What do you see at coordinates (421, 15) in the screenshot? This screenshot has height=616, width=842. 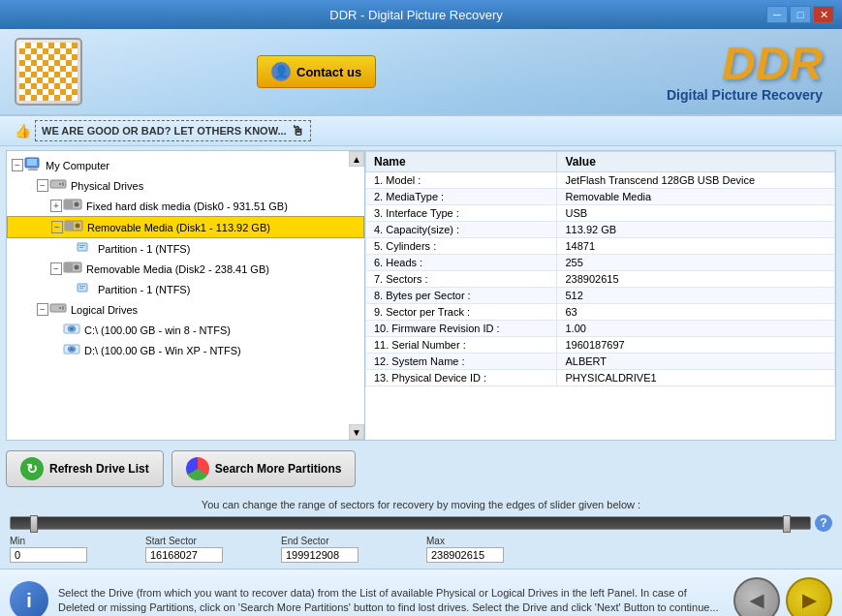 I see `title-bar: DDR - Digital Picture Recovery ─ □ ✕` at bounding box center [421, 15].